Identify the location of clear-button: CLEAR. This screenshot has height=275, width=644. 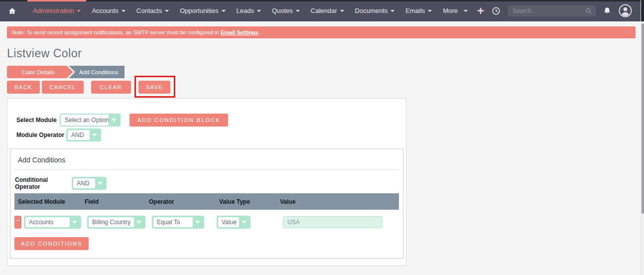
(111, 87).